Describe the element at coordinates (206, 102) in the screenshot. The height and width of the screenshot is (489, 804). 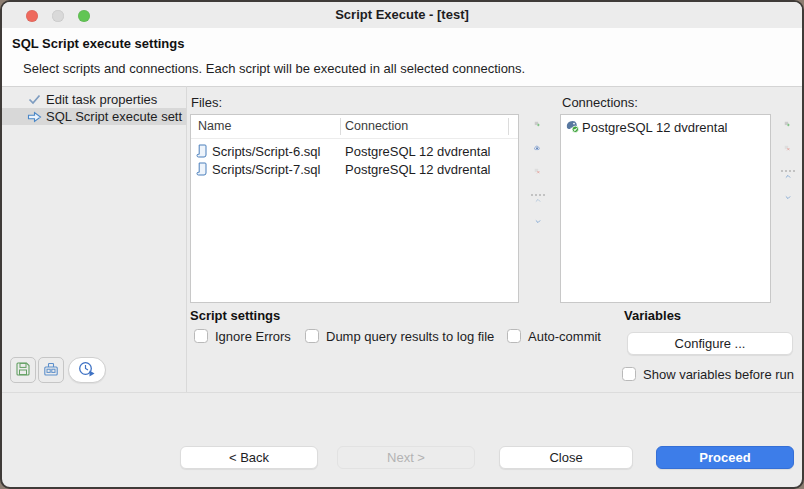
I see `files-label: Files:` at that location.